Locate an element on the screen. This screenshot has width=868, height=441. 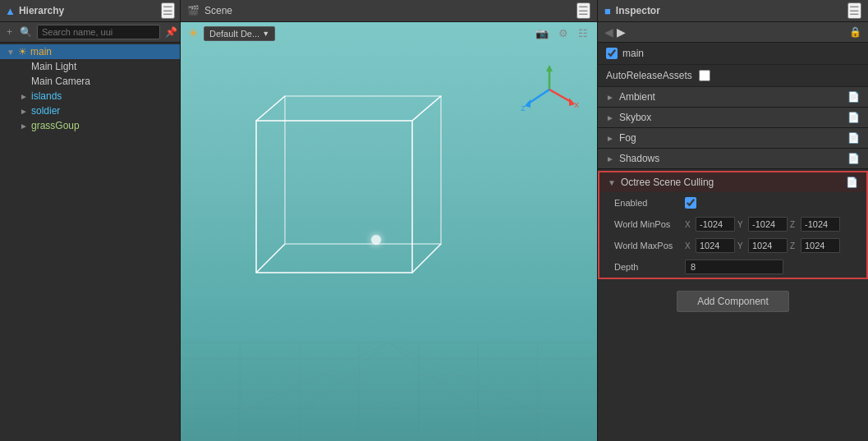
section-shadows: ► Shadows 📄 is located at coordinates (733, 159).